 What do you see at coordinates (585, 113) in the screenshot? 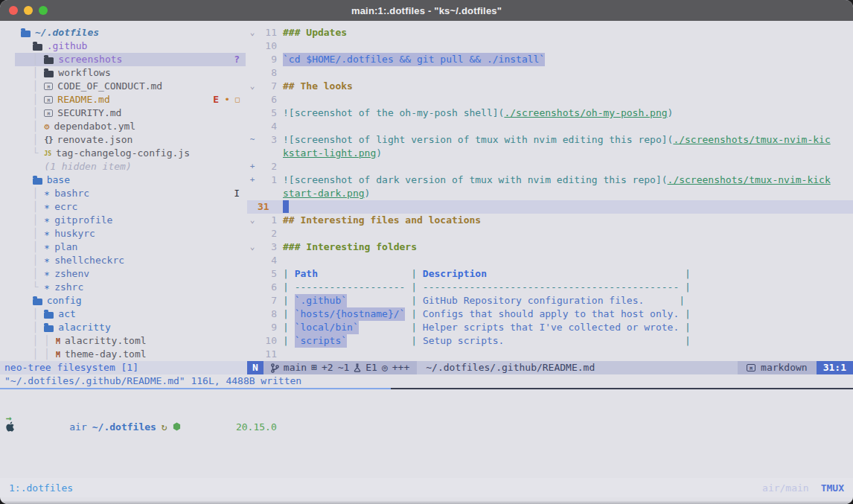
I see `markdown-link: ./screenshots/oh-my-posh.png` at bounding box center [585, 113].